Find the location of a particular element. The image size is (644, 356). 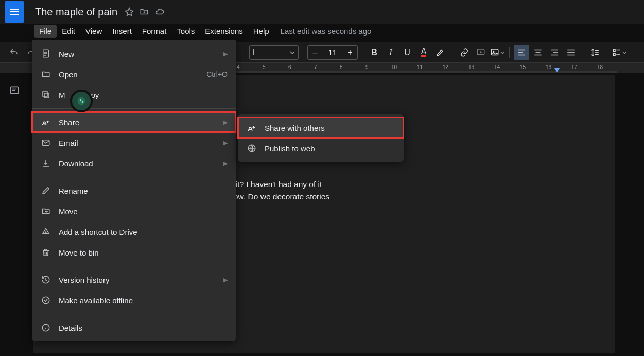

left-rail is located at coordinates (14, 214).